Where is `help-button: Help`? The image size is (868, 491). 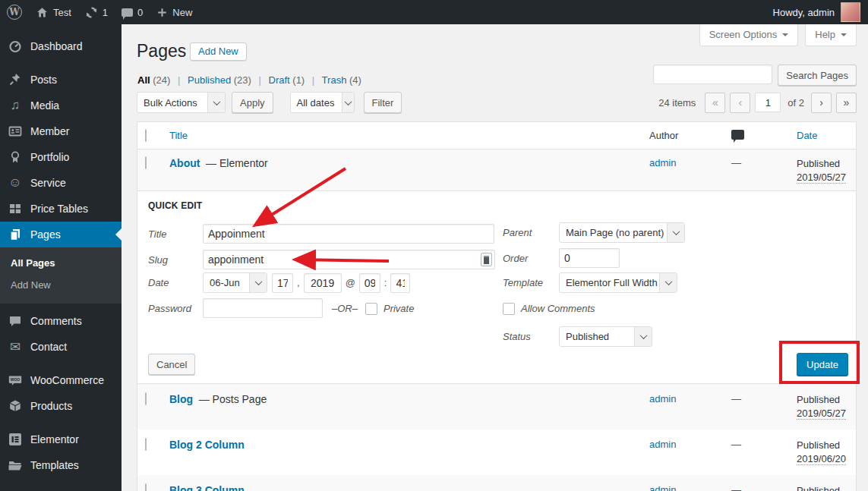
help-button: Help is located at coordinates (831, 35).